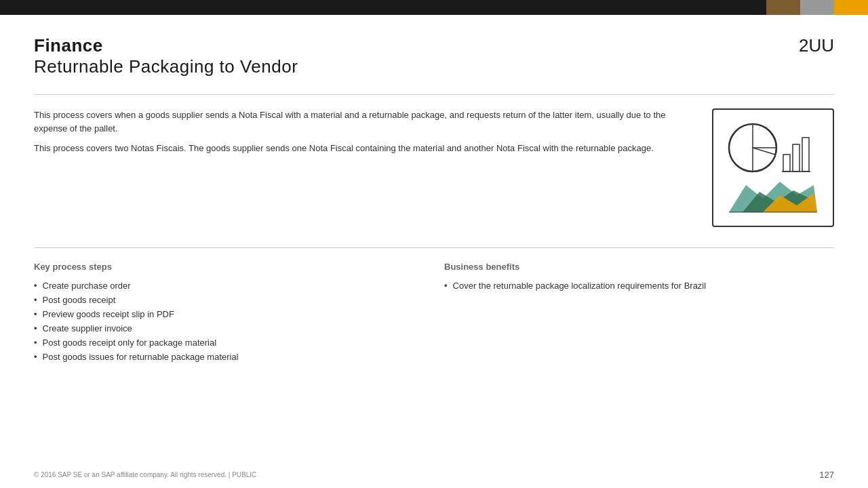 This screenshot has height=488, width=868. What do you see at coordinates (145, 474) in the screenshot?
I see `copyright-text: © 2016 SAP SE or an SAP affiliate compan…` at bounding box center [145, 474].